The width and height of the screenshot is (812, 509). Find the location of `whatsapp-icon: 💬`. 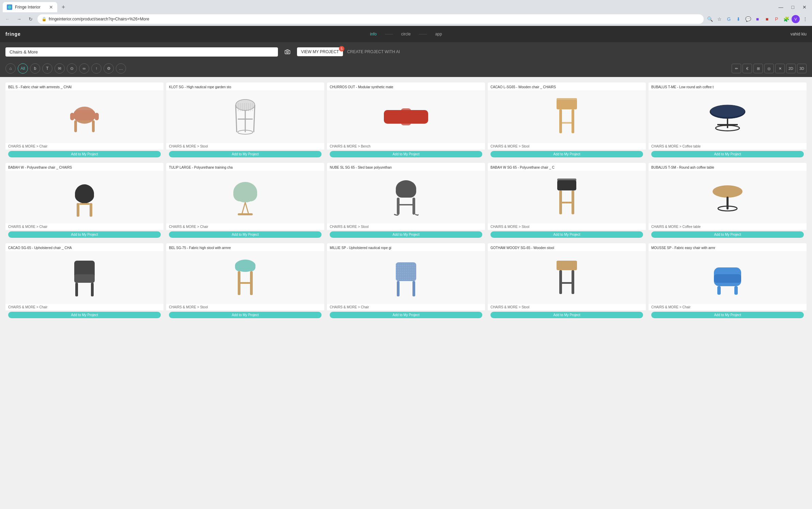

whatsapp-icon: 💬 is located at coordinates (748, 19).